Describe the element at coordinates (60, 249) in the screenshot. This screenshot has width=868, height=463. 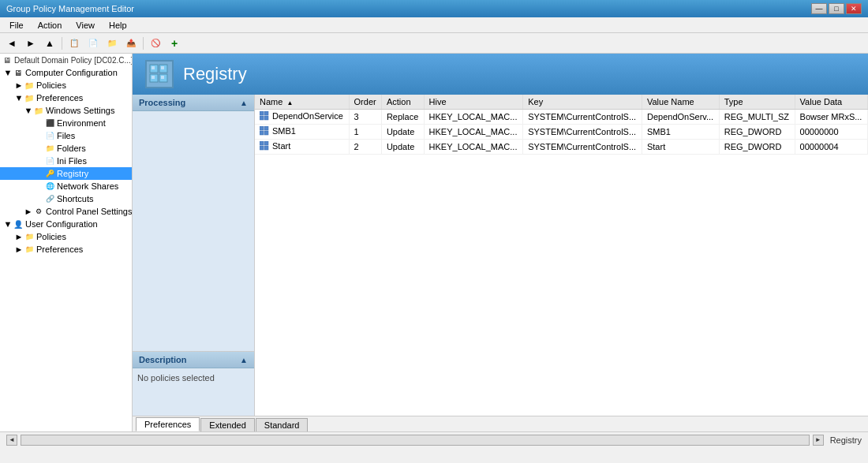
I see `user-preferences-label: Preferences` at that location.